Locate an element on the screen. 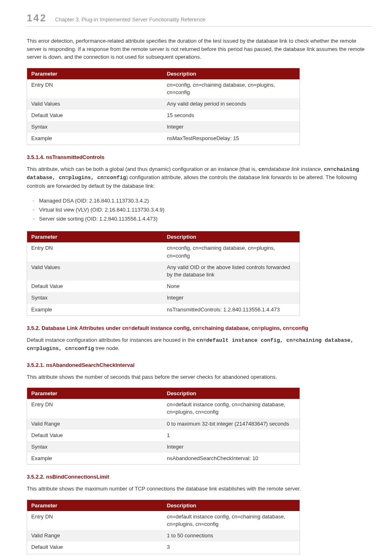  para-code: cn= is located at coordinates (263, 169).